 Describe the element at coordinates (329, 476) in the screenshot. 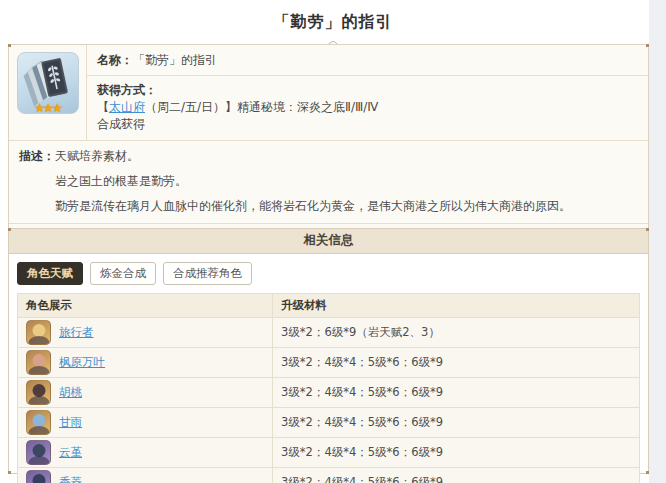

I see `table-row: 香菱 3级*2；4级*4；5级*6；6级*9` at that location.